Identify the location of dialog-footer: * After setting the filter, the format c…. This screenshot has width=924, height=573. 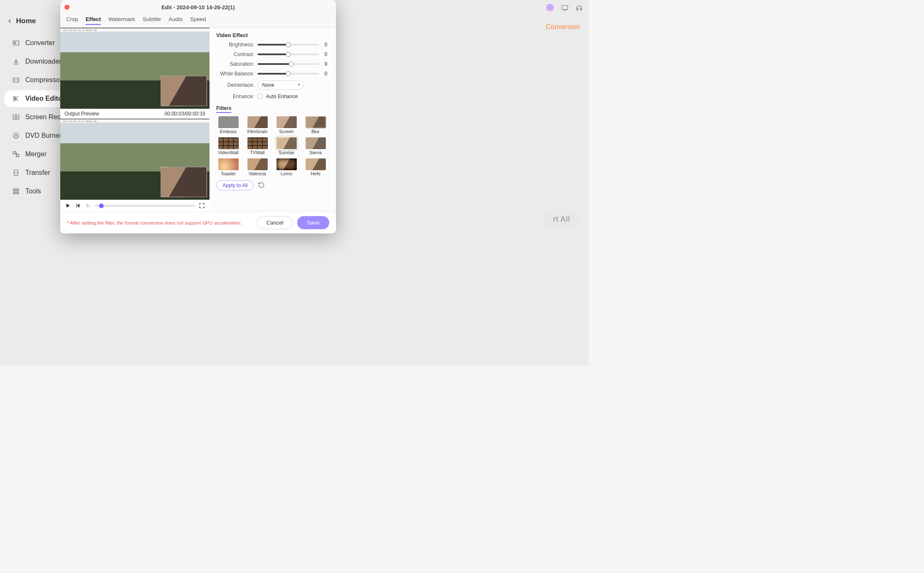
(198, 222).